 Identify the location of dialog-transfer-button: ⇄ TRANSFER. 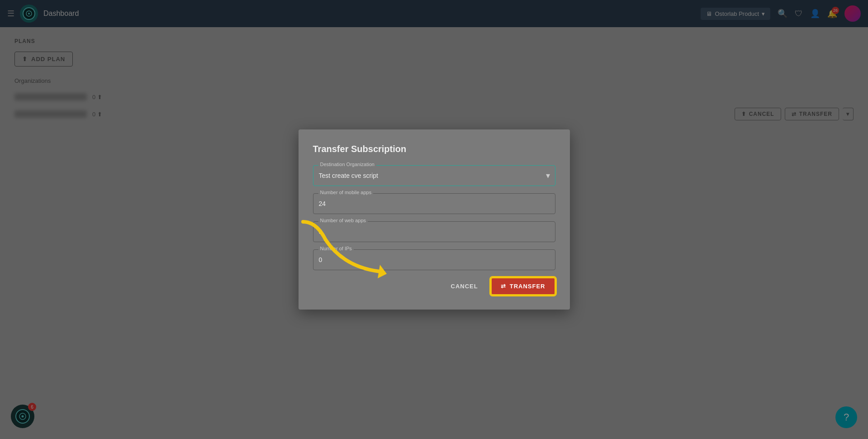
(523, 286).